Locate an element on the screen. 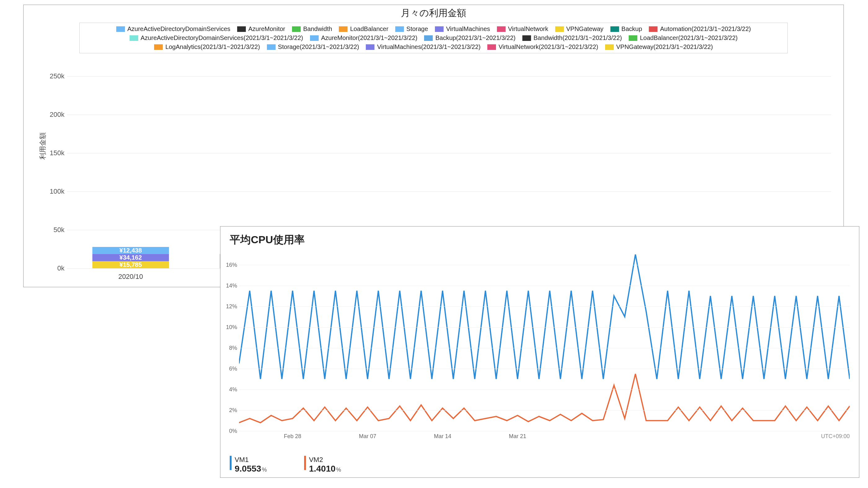 The image size is (868, 488). legend-item: VirtualNetwork(2021/3/1~2021/3/22) is located at coordinates (543, 47).